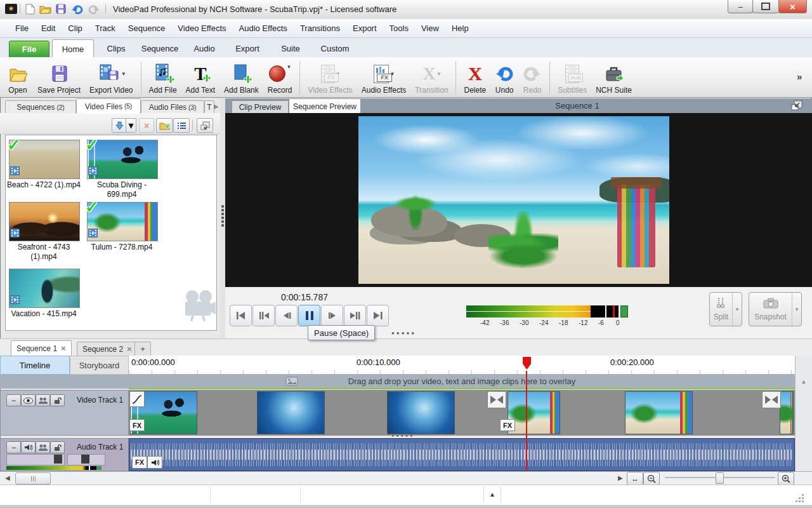  What do you see at coordinates (41, 348) in the screenshot?
I see `tab-sequence-1: Sequence 1×` at bounding box center [41, 348].